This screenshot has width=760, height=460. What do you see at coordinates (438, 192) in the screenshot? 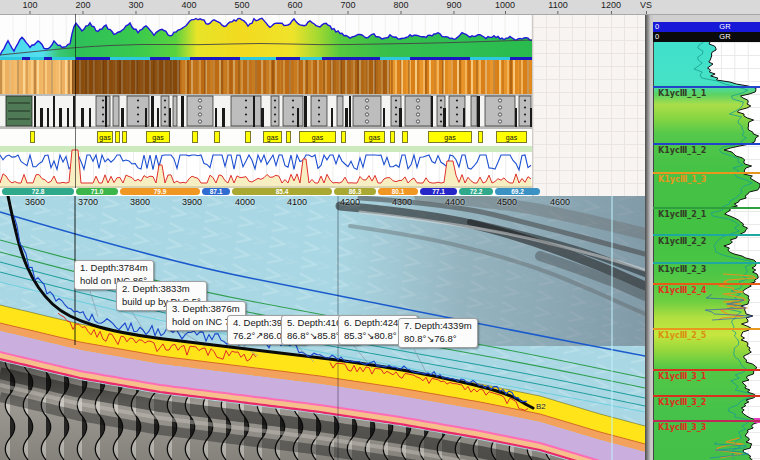
I see `interval-average-segment: 77.1` at bounding box center [438, 192].